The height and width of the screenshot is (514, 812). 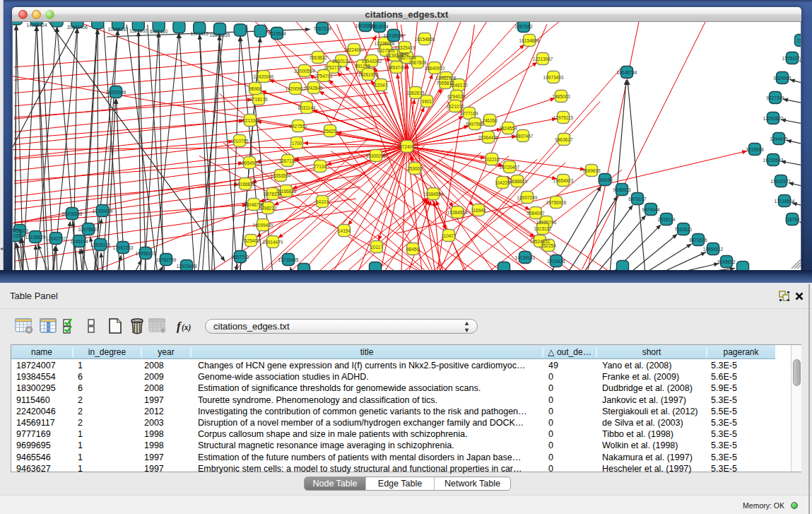 I want to click on svg-text: 98968, so click(x=255, y=89).